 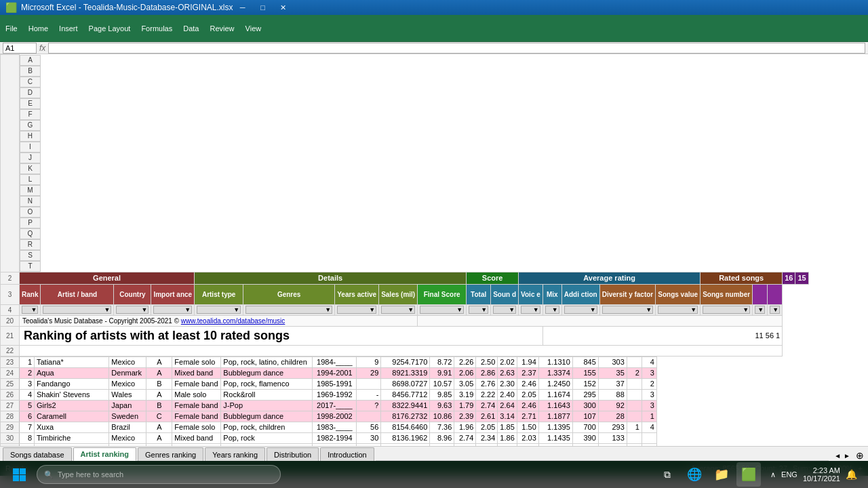 I want to click on cell: 8154.6460, so click(x=406, y=427).